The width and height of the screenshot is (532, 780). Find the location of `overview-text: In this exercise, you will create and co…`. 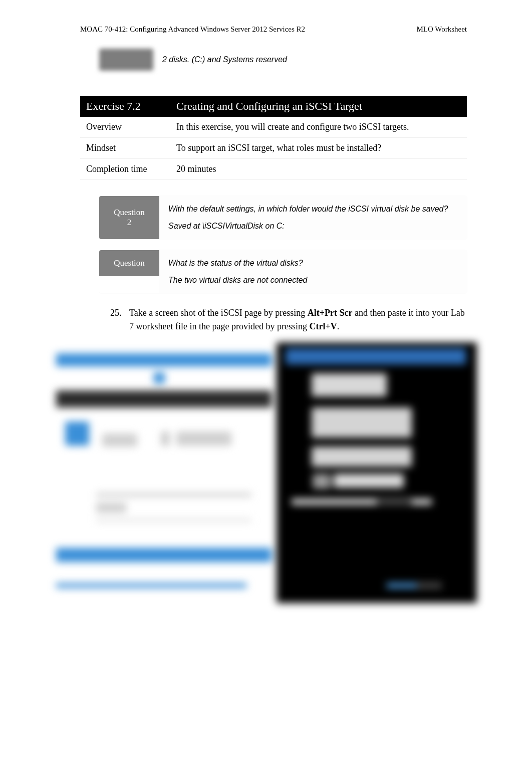

overview-text: In this exercise, you will create and co… is located at coordinates (319, 127).